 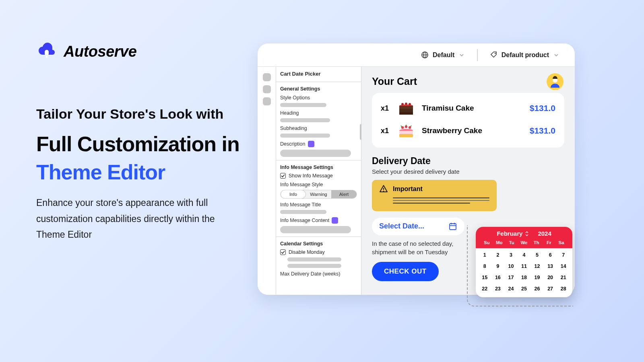 I want to click on headline-accent: Theme Editor, so click(x=101, y=172).